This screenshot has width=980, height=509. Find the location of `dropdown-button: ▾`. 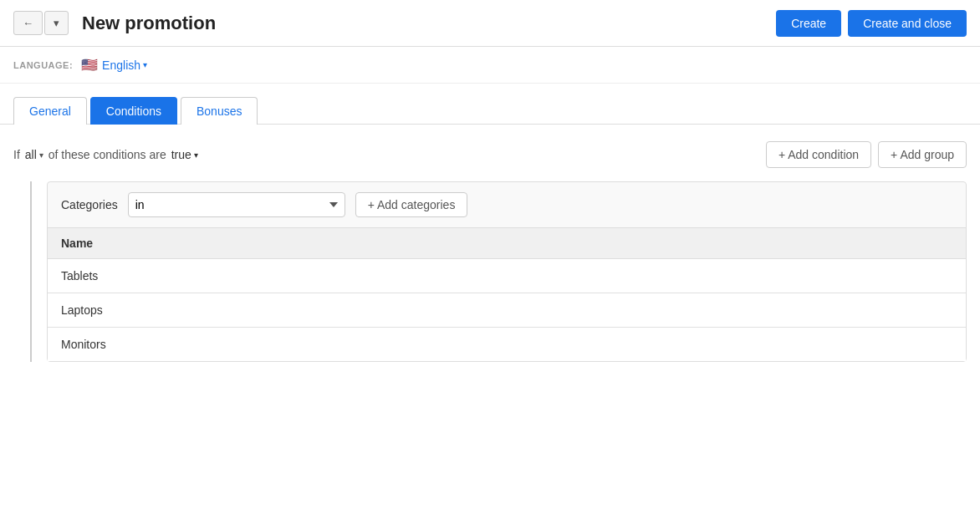

dropdown-button: ▾ is located at coordinates (57, 23).